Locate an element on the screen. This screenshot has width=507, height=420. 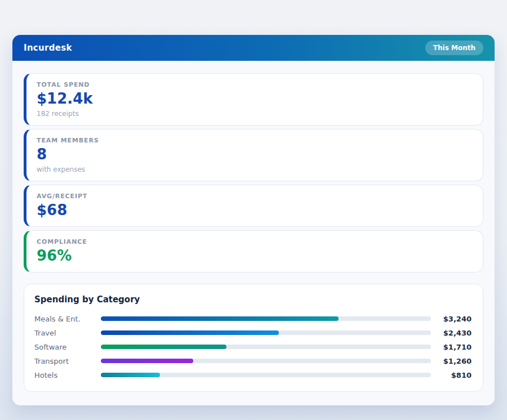
stat-card-team-members: TEAM MEMBERS 8 with expenses is located at coordinates (254, 155).